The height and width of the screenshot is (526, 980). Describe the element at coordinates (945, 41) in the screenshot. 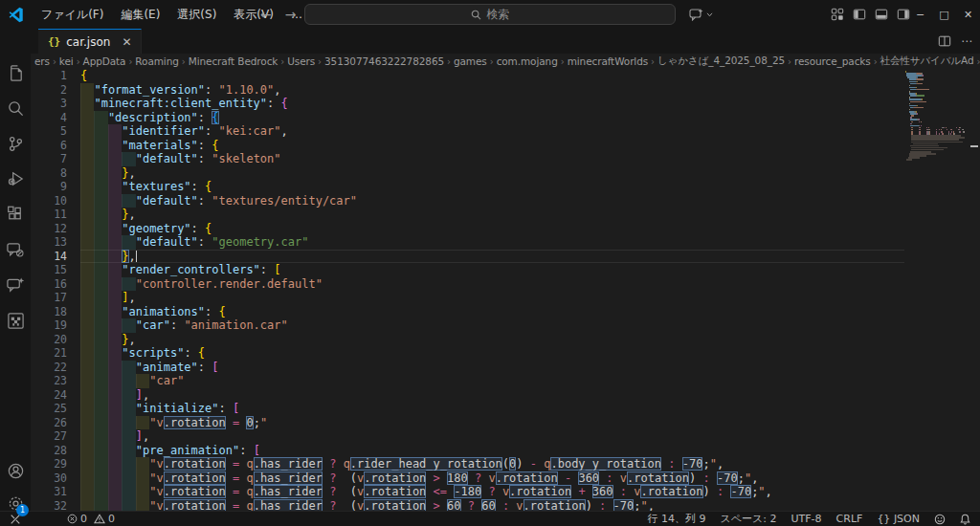

I see `split-editor-icon` at that location.